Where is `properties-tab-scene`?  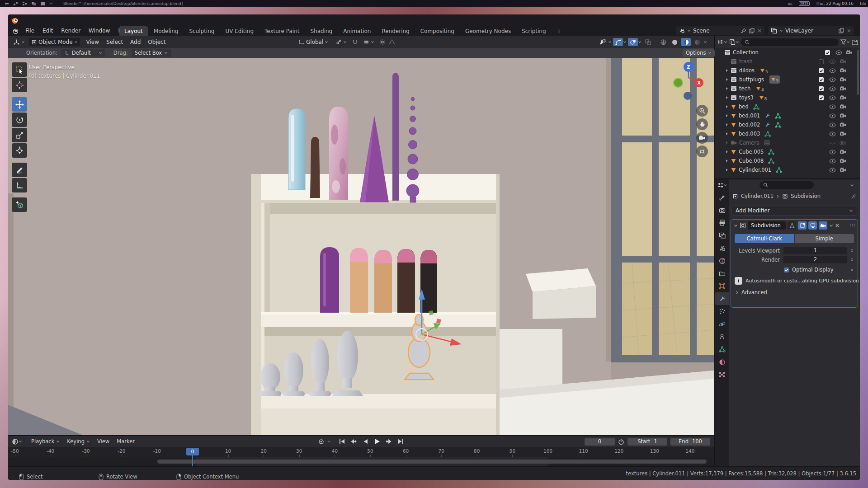 properties-tab-scene is located at coordinates (722, 248).